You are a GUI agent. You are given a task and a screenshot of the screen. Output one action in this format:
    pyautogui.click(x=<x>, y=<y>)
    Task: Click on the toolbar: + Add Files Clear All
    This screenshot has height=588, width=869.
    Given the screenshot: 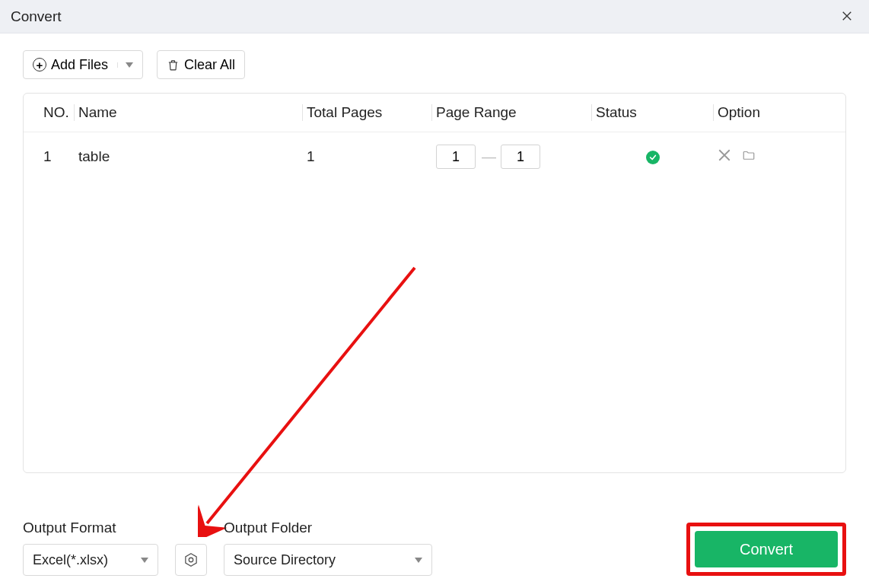 What is the action you would take?
    pyautogui.click(x=434, y=65)
    